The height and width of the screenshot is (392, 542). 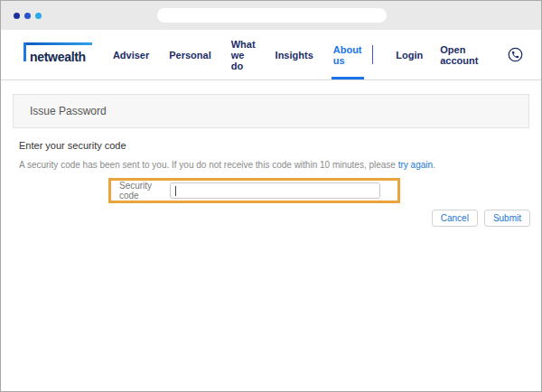 What do you see at coordinates (69, 111) in the screenshot?
I see `page-title: Issue Password` at bounding box center [69, 111].